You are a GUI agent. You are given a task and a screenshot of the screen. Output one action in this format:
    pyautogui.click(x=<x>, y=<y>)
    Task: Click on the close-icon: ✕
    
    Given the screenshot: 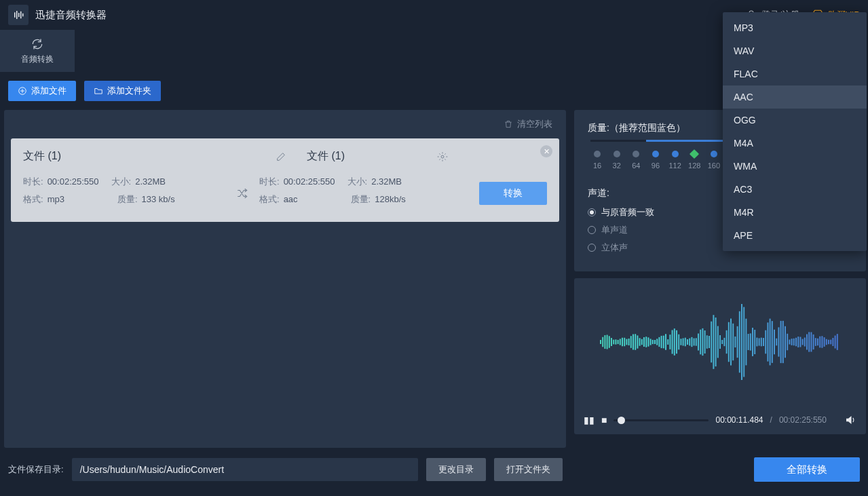 What is the action you would take?
    pyautogui.click(x=546, y=151)
    